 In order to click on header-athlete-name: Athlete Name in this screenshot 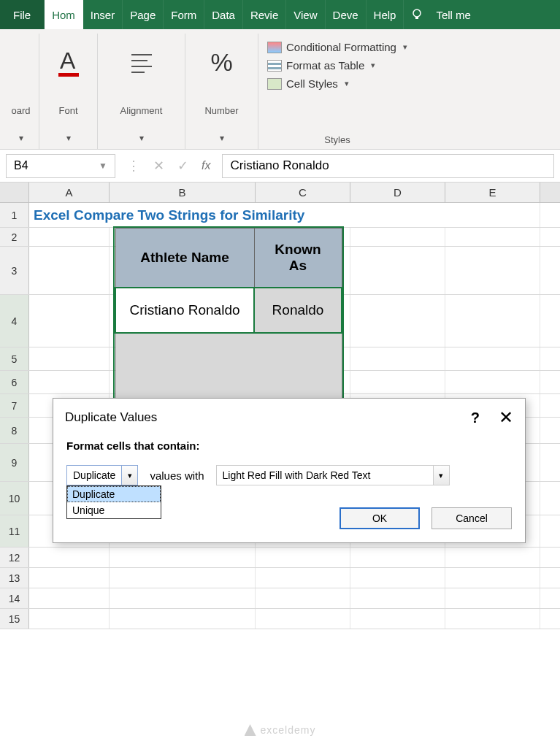, I will do `click(185, 258)`.